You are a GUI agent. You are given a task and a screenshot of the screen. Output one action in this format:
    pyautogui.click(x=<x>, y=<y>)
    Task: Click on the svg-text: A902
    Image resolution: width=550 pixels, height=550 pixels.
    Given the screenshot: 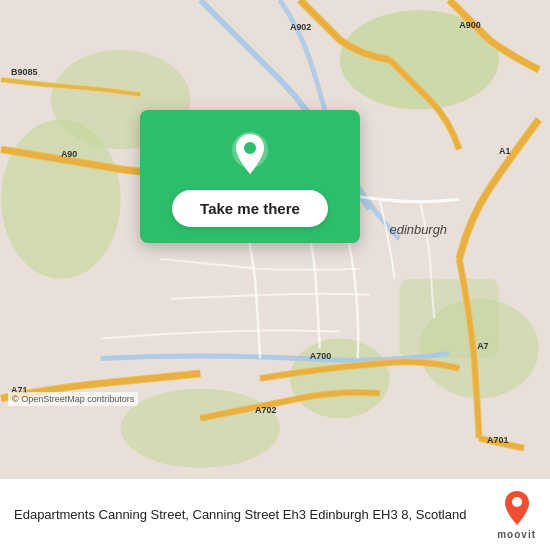 What is the action you would take?
    pyautogui.click(x=300, y=27)
    